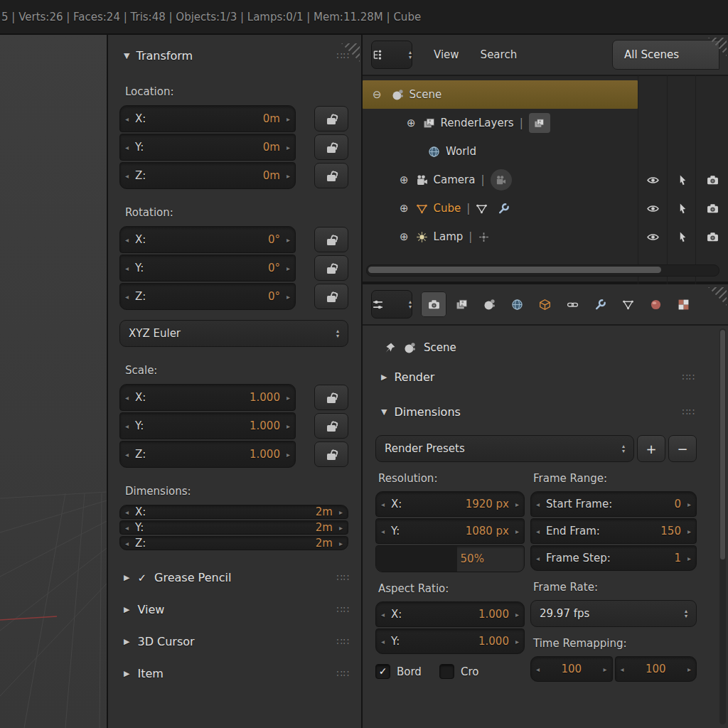  Describe the element at coordinates (572, 304) in the screenshot. I see `tab-constraints` at that location.